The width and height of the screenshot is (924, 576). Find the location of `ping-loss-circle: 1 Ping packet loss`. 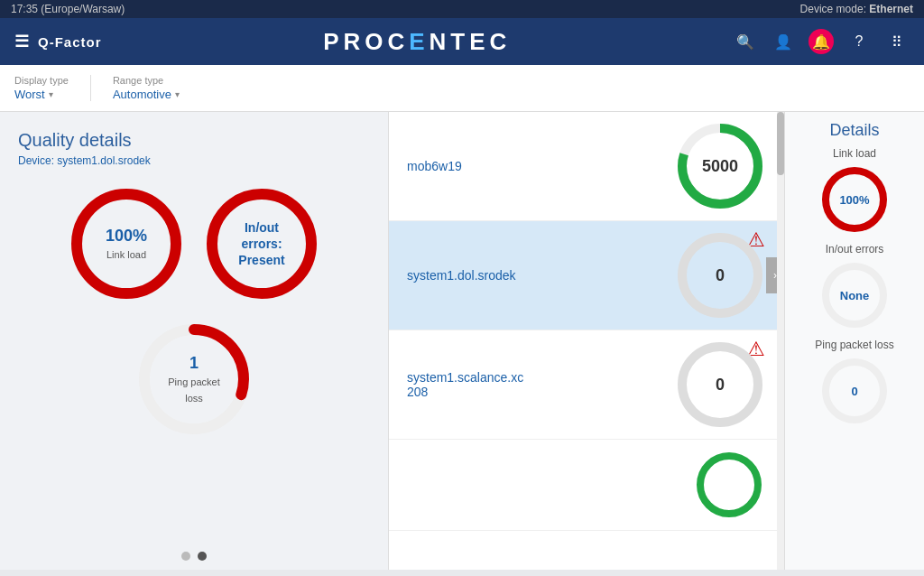

ping-loss-circle: 1 Ping packet loss is located at coordinates (194, 379).